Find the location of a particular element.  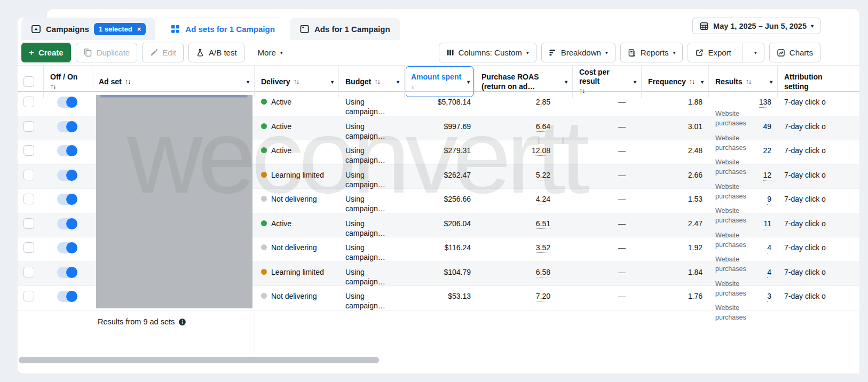

header-budget: Budget↑↓ ▾ is located at coordinates (372, 82).